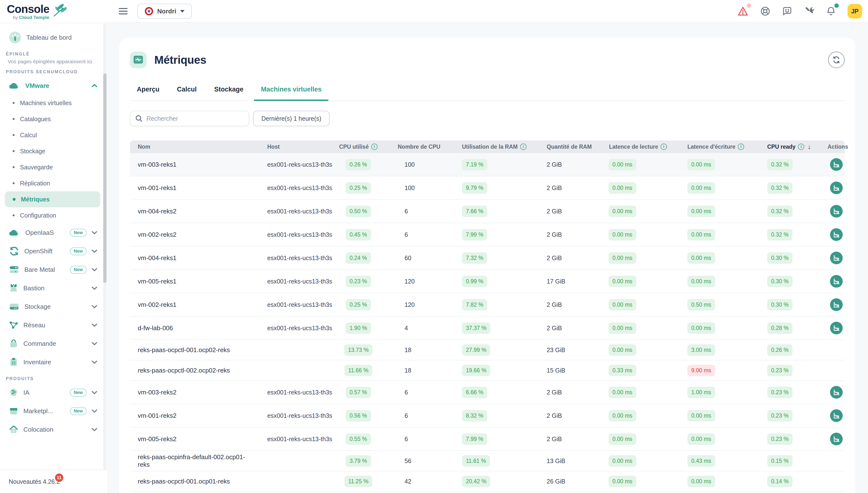 Image resolution: width=868 pixels, height=493 pixels. What do you see at coordinates (780, 370) in the screenshot?
I see `cpu-ready-badge: 0.23 %` at bounding box center [780, 370].